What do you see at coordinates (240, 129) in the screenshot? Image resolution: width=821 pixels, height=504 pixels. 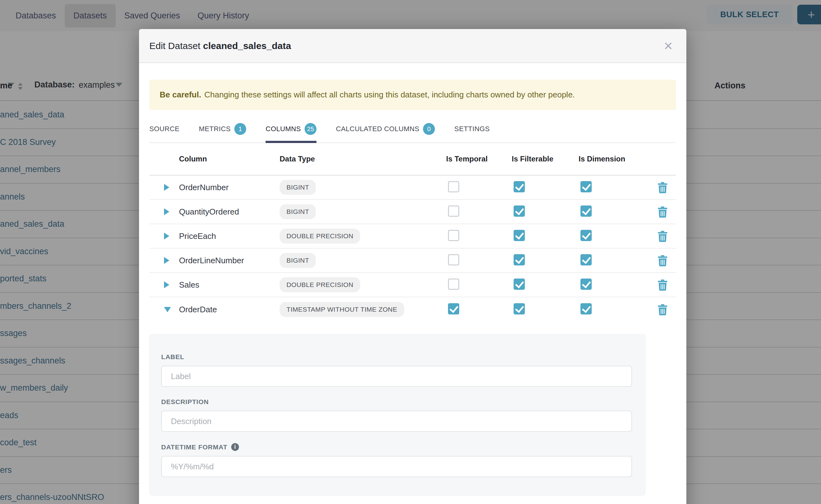 I see `tab-count-badge: 1` at bounding box center [240, 129].